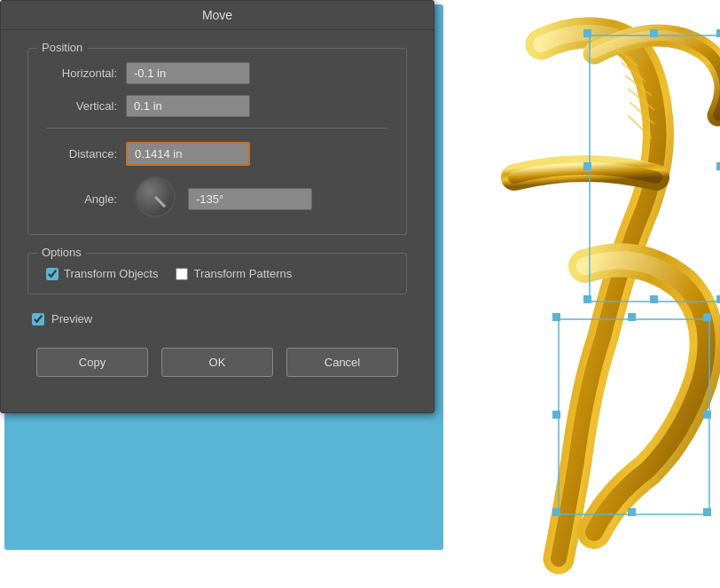 Image resolution: width=720 pixels, height=588 pixels. Describe the element at coordinates (342, 362) in the screenshot. I see `cancel-button: Cancel` at that location.